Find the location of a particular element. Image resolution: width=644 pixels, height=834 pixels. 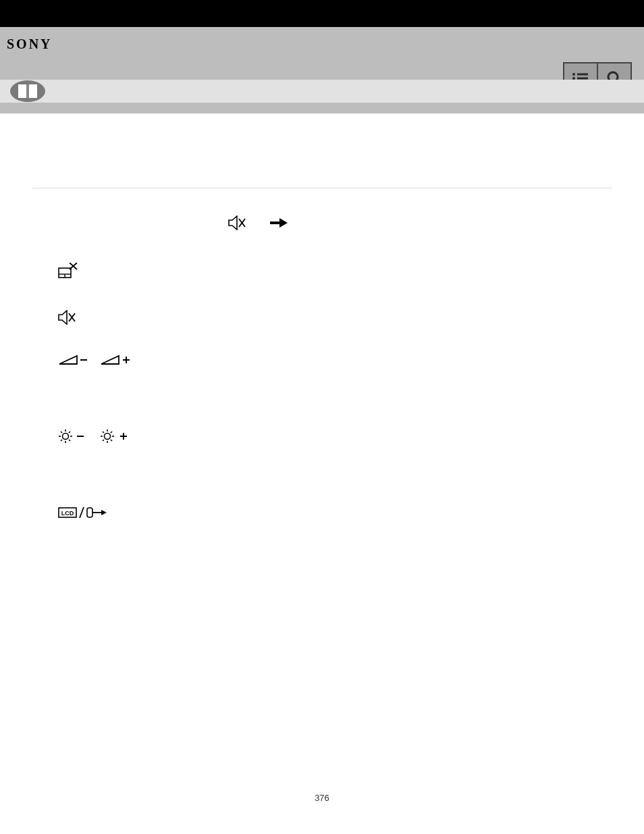

svg-text: LCD is located at coordinates (68, 513).